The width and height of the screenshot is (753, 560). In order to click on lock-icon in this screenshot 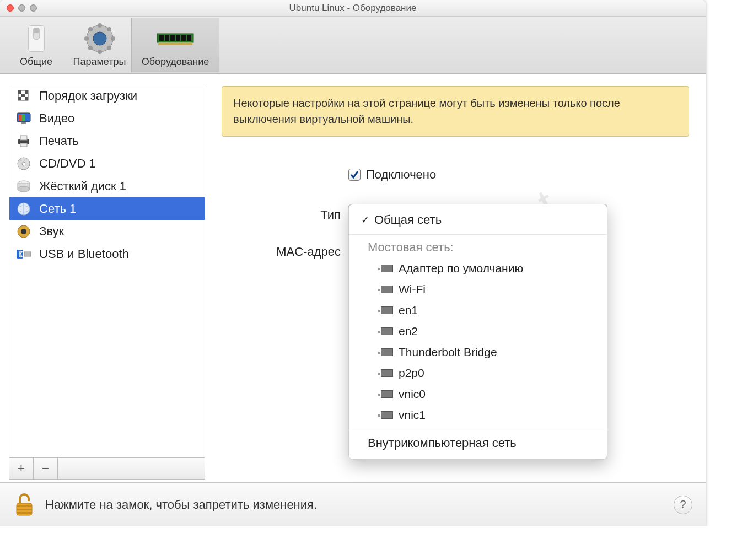, I will do `click(24, 505)`.